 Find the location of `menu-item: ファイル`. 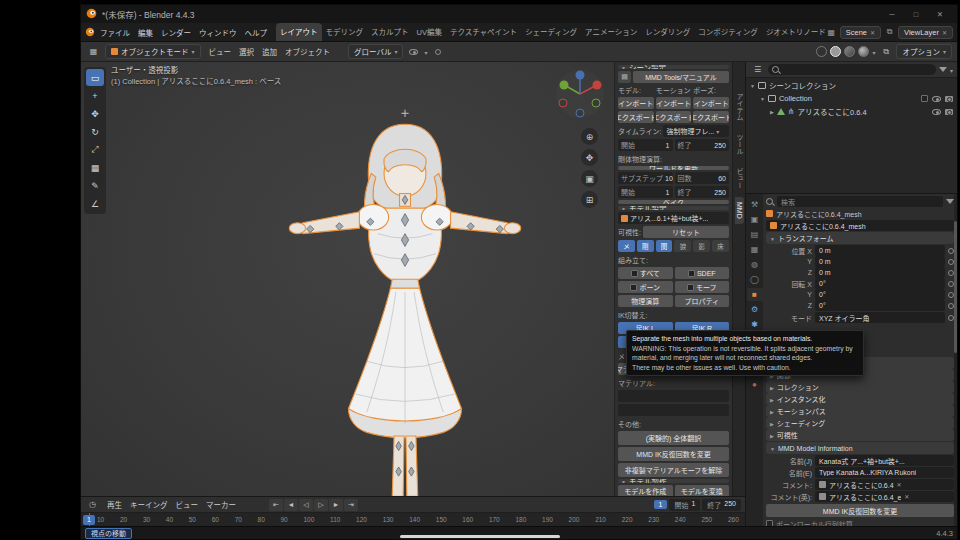

menu-item: ファイル is located at coordinates (115, 32).